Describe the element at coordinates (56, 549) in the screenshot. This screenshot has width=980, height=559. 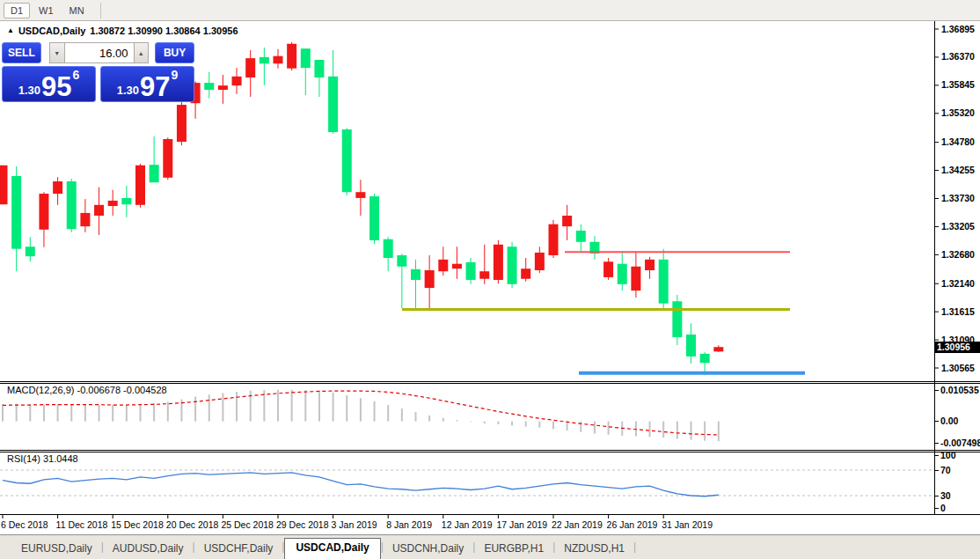
I see `chart-tab-eurusd: EURUSD,Daily` at that location.